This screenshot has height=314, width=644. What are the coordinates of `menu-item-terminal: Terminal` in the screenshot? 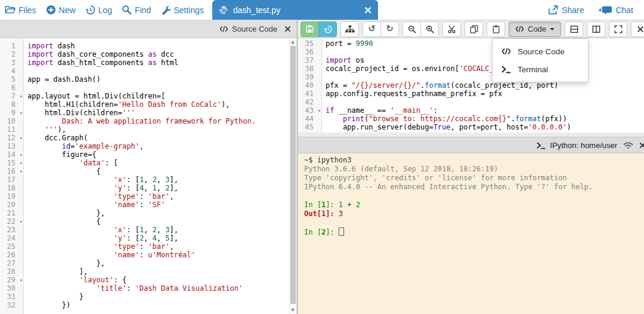 It's located at (540, 69).